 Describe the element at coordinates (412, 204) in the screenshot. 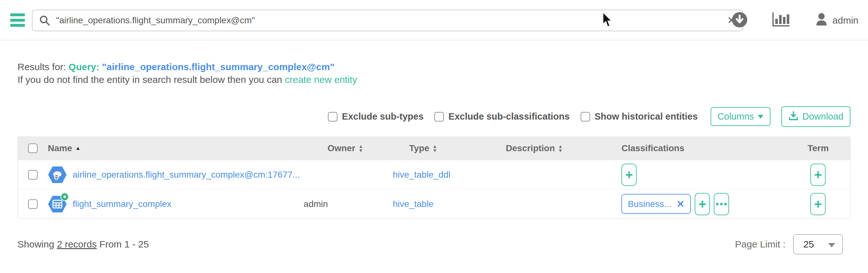

I see `type-link: hive_table` at that location.